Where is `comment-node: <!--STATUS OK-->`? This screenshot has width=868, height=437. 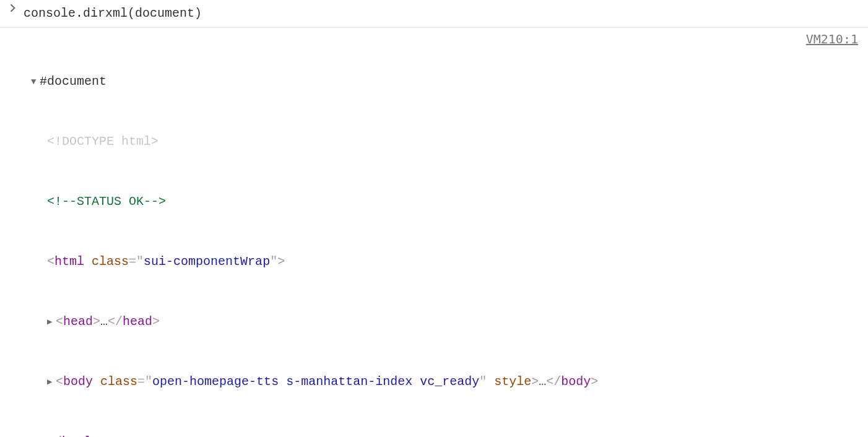
comment-node: <!--STATUS OK--> is located at coordinates (446, 202).